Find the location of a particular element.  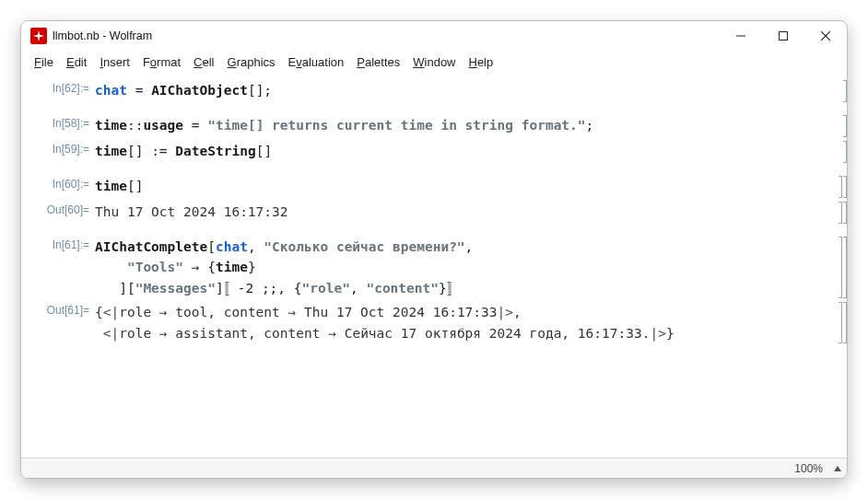

cell-label: In[59]:= is located at coordinates (63, 148).